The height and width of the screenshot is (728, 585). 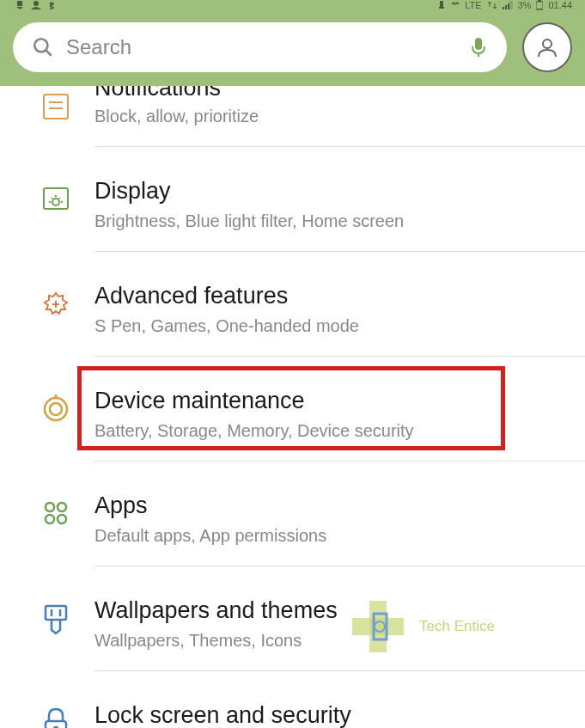 What do you see at coordinates (492, 5) in the screenshot?
I see `data-icon` at bounding box center [492, 5].